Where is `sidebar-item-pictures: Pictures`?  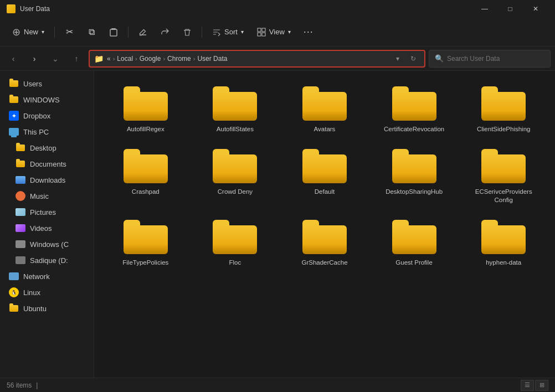
sidebar-item-pictures: Pictures is located at coordinates (47, 212).